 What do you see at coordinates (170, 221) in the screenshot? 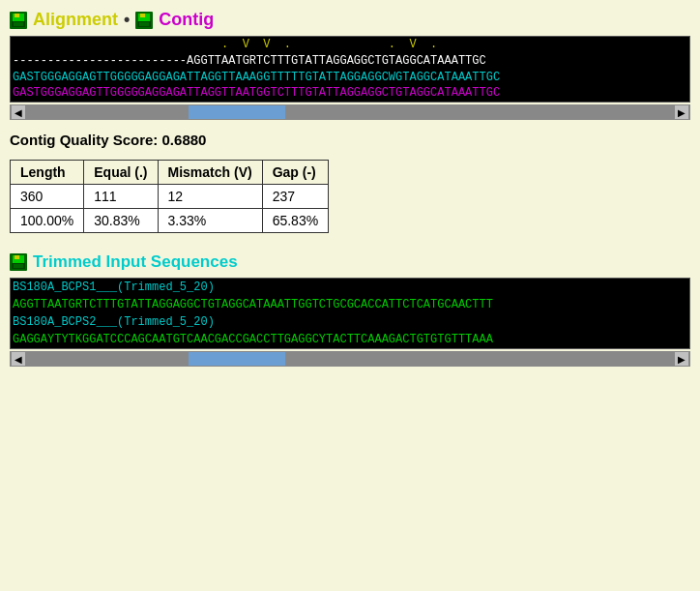
I see `table-row-percents: 100.00% 30.83% 3.33% 65.83%` at bounding box center [170, 221].